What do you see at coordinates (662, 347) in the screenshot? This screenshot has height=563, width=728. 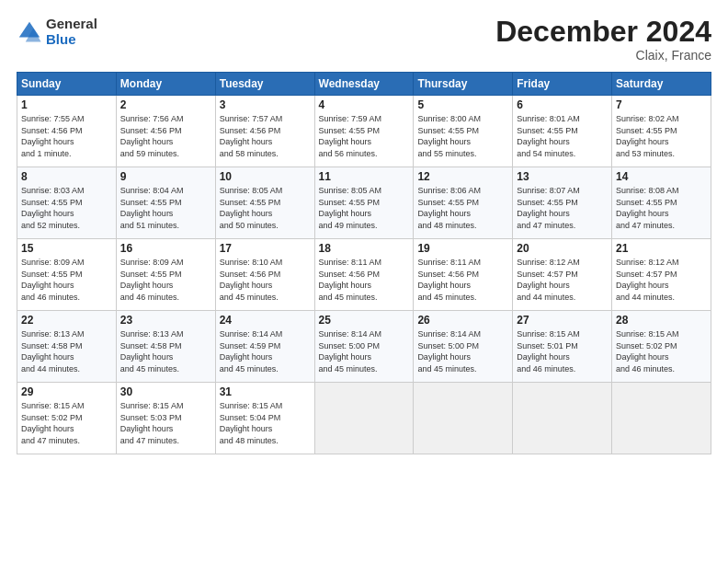 I see `table-cell: 28Sunrise: 8:15 AMSunset: 5:02 PMDayligh…` at bounding box center [662, 347].